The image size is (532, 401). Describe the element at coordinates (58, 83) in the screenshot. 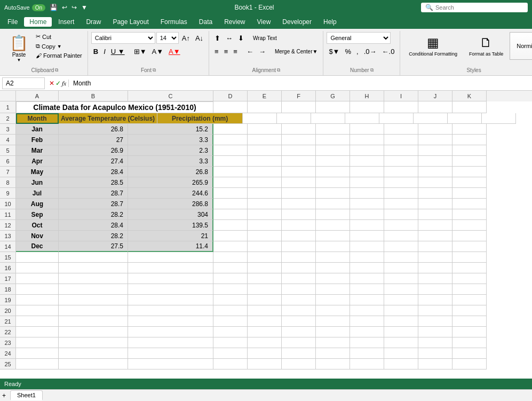

I see `confirm-formula-icon: ✓` at that location.